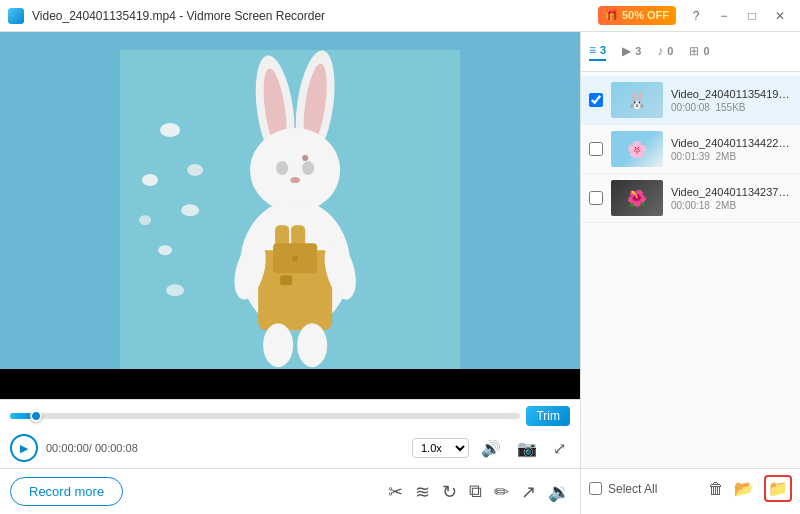 Image resolution: width=800 pixels, height=514 pixels. Describe the element at coordinates (778, 488) in the screenshot. I see `folder-add-button: 📁` at that location.